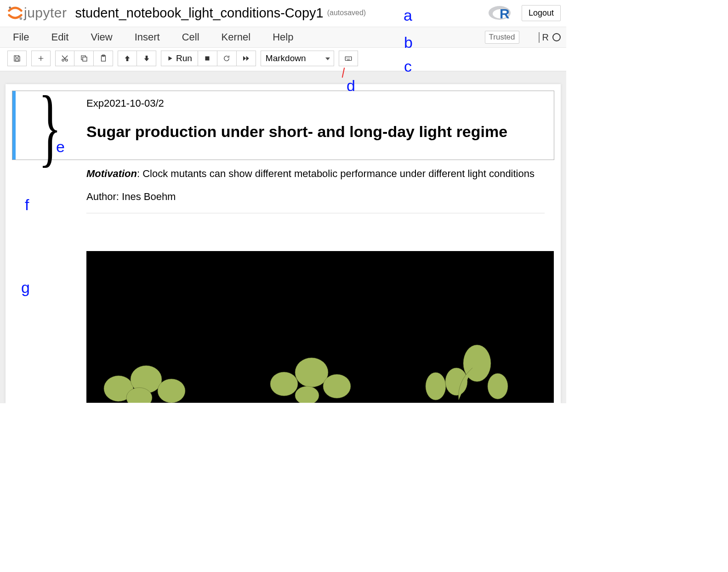 The height and width of the screenshot is (572, 728). Describe the element at coordinates (208, 58) in the screenshot. I see `interrupt-button` at that location.